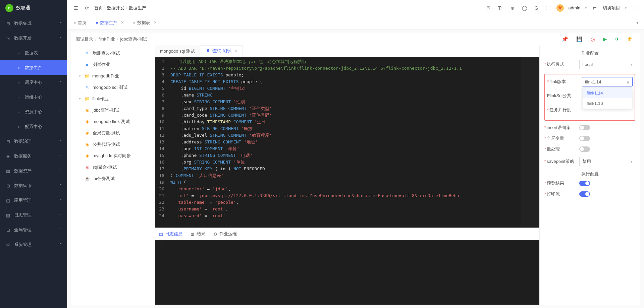  What do you see at coordinates (630, 39) in the screenshot?
I see `delete-icon: 🗑` at bounding box center [630, 39].